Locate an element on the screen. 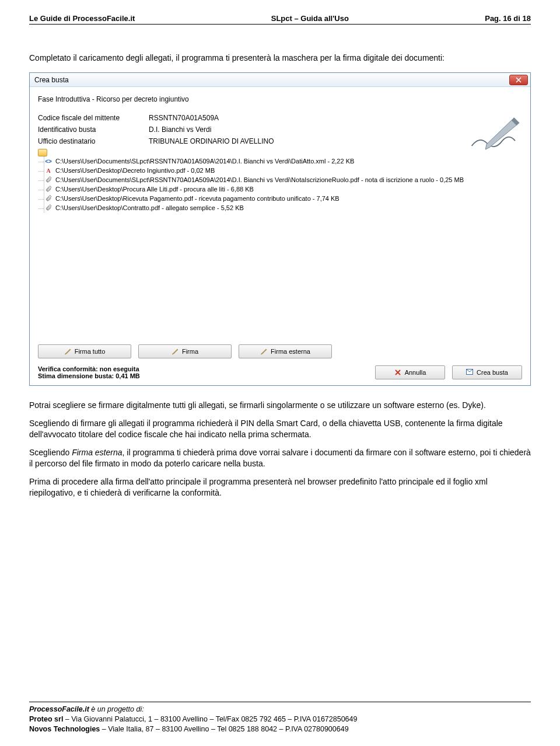 The height and width of the screenshot is (746, 560). ufficio-label: Ufficio destinatario is located at coordinates (93, 141).